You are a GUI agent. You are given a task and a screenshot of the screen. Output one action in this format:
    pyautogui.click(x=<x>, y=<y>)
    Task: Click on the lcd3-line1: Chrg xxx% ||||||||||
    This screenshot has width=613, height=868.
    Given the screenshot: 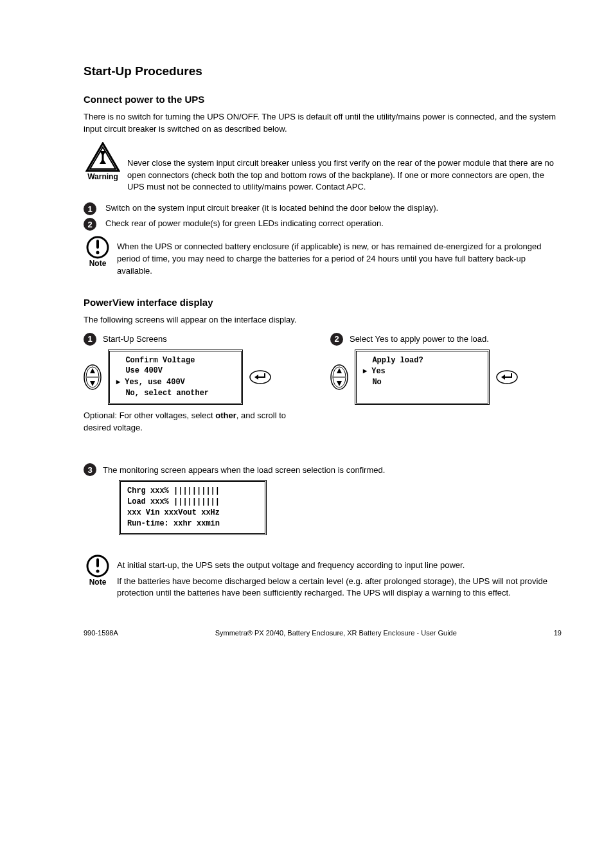 What is the action you would take?
    pyautogui.click(x=193, y=491)
    